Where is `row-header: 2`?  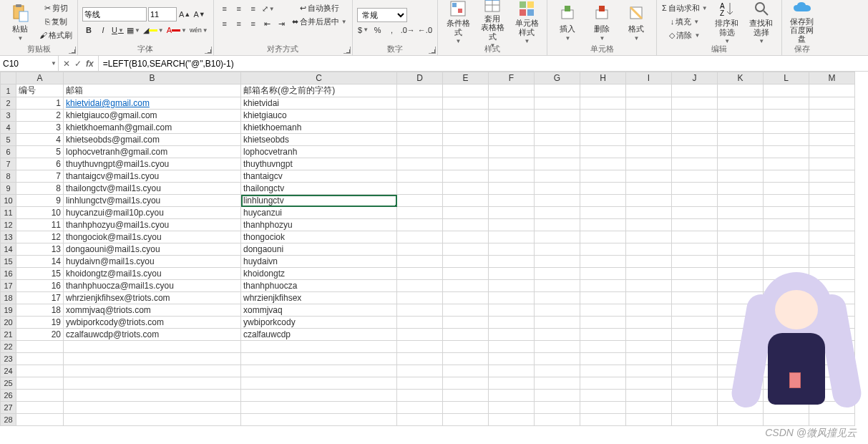
row-header: 2 is located at coordinates (9, 103).